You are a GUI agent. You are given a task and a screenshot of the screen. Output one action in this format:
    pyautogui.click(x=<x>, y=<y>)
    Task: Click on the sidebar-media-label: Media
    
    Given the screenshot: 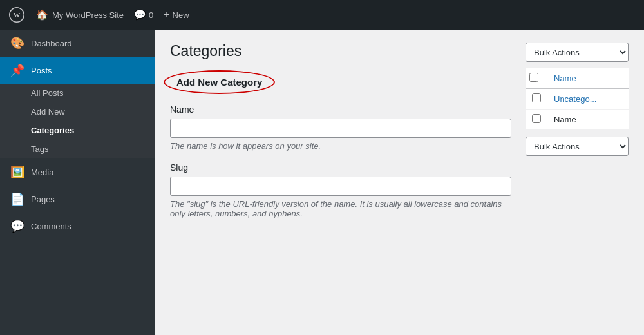 What is the action you would take?
    pyautogui.click(x=43, y=173)
    